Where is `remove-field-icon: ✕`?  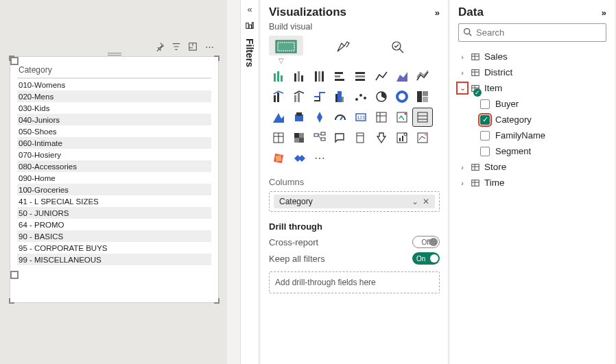 remove-field-icon: ✕ is located at coordinates (426, 202).